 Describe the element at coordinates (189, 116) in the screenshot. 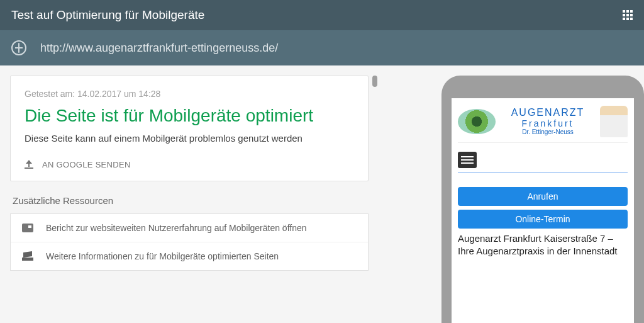

I see `result-headline: Die Seite ist für Mobilgeräte optimiert` at that location.